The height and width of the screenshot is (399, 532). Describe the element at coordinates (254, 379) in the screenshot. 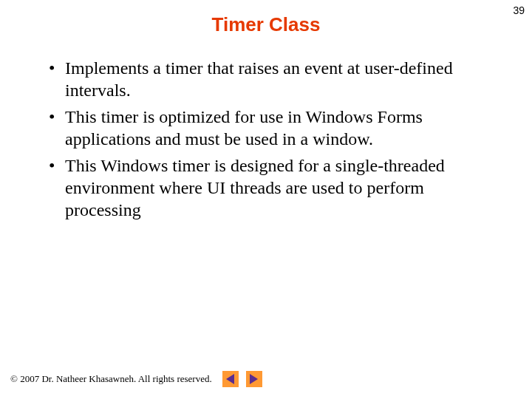

I see `next-button` at that location.